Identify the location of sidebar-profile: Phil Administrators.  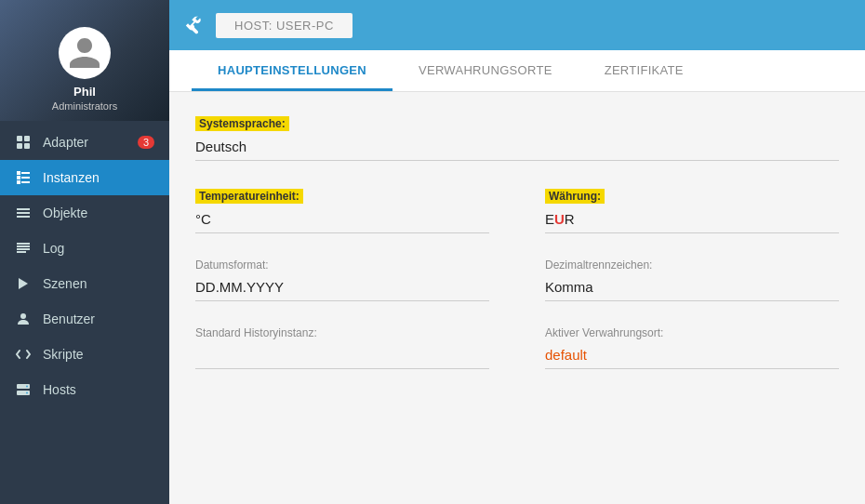
(85, 60).